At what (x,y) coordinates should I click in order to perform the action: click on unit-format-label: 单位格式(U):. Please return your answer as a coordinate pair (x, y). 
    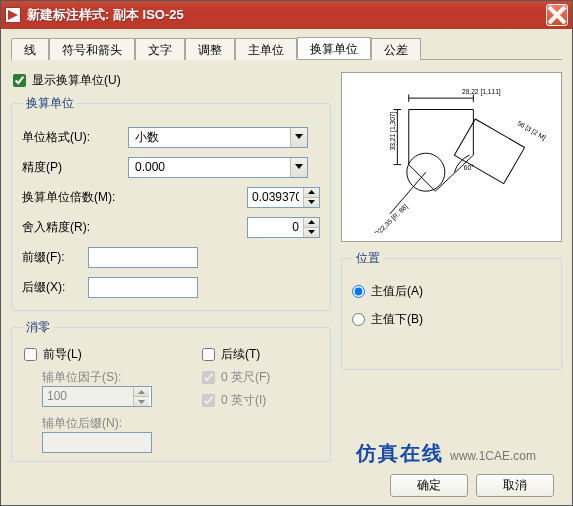
    Looking at the image, I should click on (72, 138).